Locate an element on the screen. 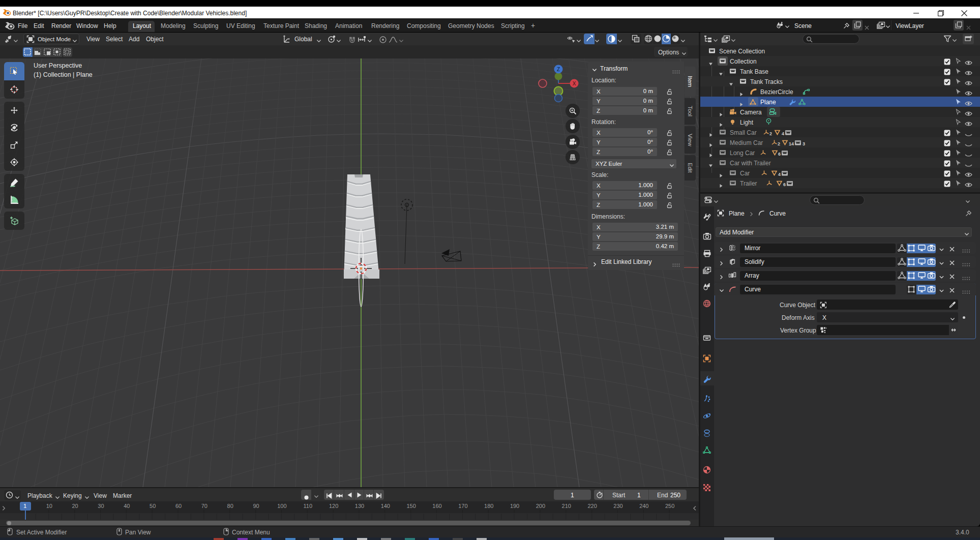 Image resolution: width=980 pixels, height=540 pixels. svg-text: Z is located at coordinates (558, 69).